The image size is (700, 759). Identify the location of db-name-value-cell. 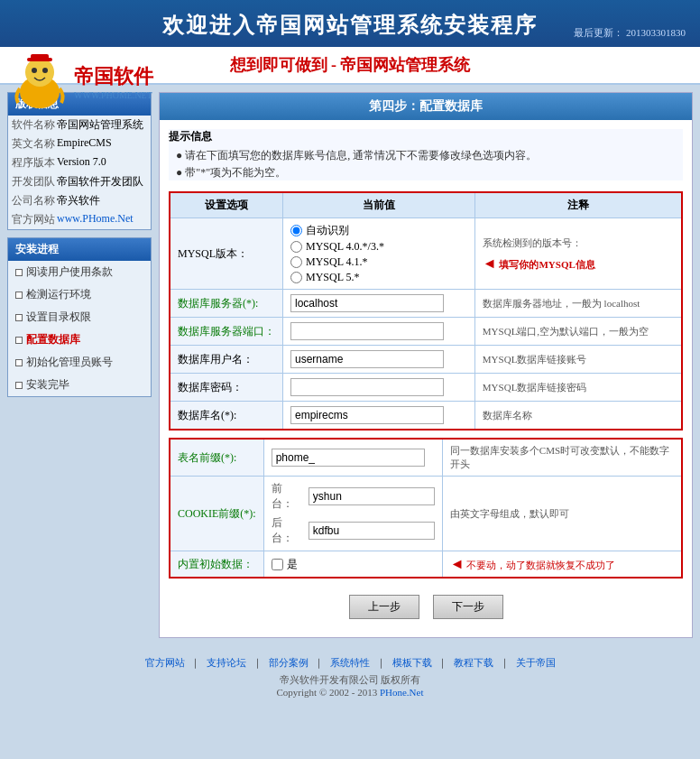
(379, 416).